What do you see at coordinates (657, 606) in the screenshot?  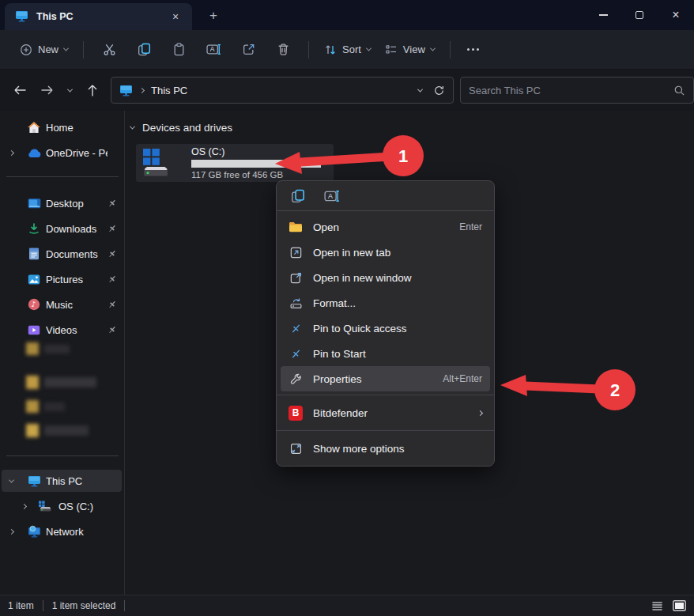 I see `details-view-button` at bounding box center [657, 606].